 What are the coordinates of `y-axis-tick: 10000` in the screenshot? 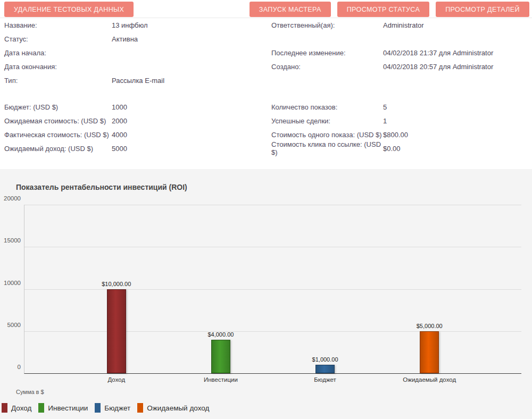 It's located at (14, 283).